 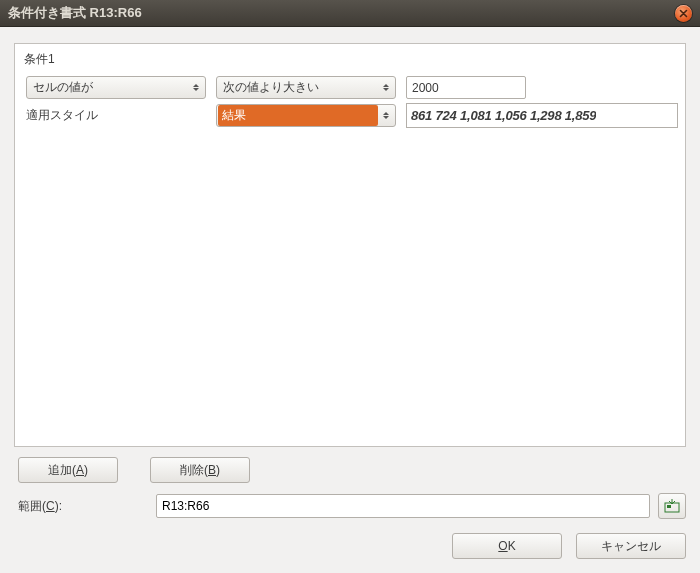 I want to click on window-title: 条件付き書式 R13:R66, so click(x=342, y=13).